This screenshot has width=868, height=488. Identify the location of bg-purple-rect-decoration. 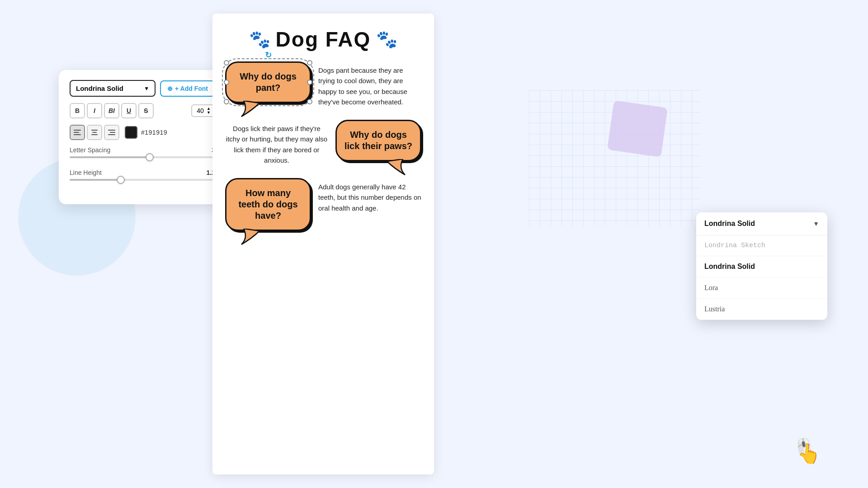
(637, 129).